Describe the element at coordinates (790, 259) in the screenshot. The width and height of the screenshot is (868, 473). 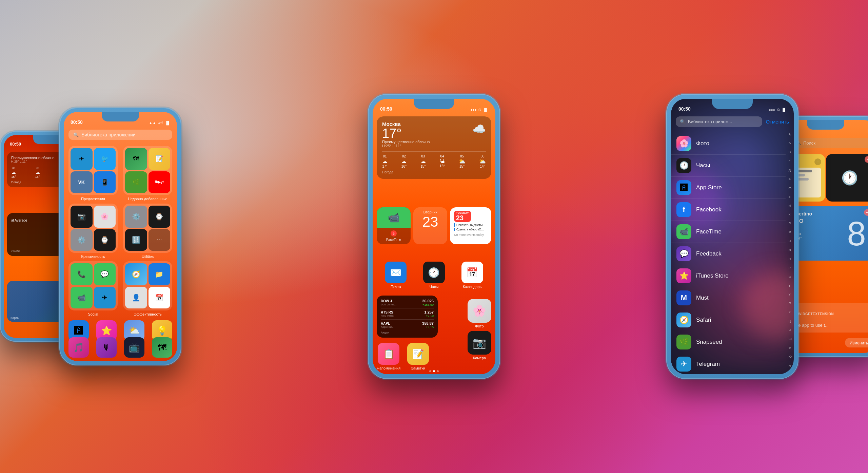
I see `alpha-p: П` at that location.